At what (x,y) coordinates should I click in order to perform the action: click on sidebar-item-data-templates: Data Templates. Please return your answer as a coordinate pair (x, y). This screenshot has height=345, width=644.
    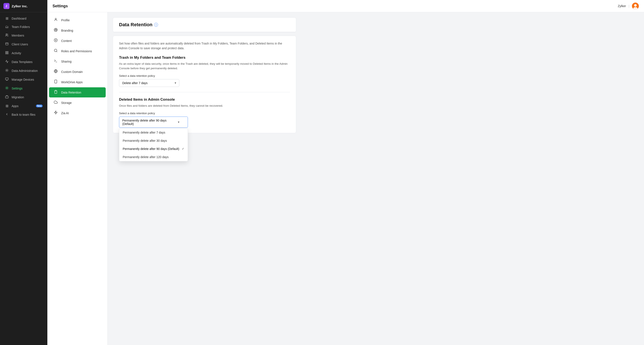
    Looking at the image, I should click on (24, 62).